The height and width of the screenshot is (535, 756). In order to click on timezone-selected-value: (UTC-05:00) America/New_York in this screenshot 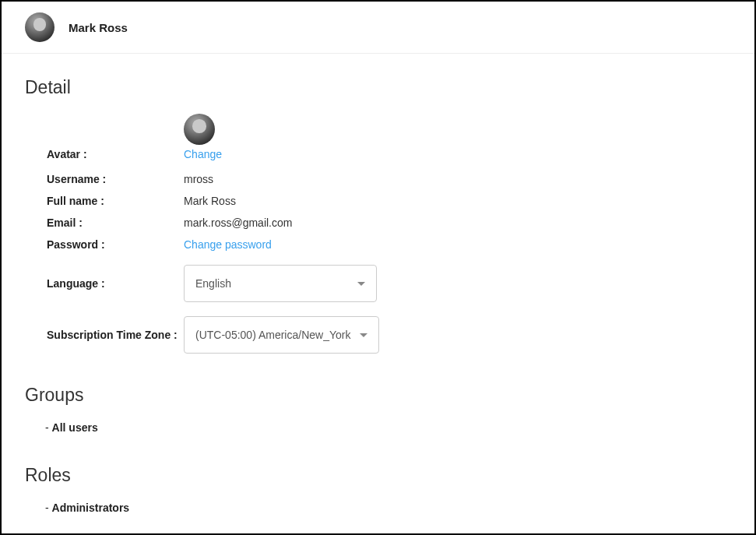, I will do `click(273, 335)`.